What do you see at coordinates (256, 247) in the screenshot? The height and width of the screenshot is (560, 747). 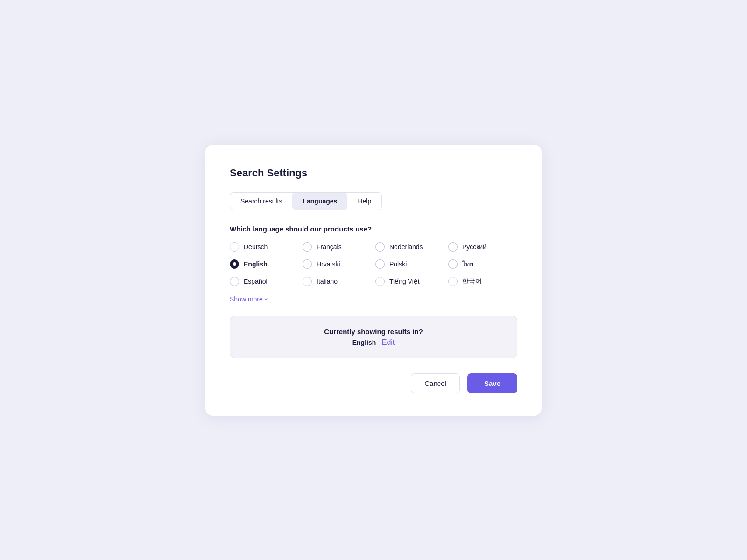 I see `language-label-deutsch: Deutsch` at bounding box center [256, 247].